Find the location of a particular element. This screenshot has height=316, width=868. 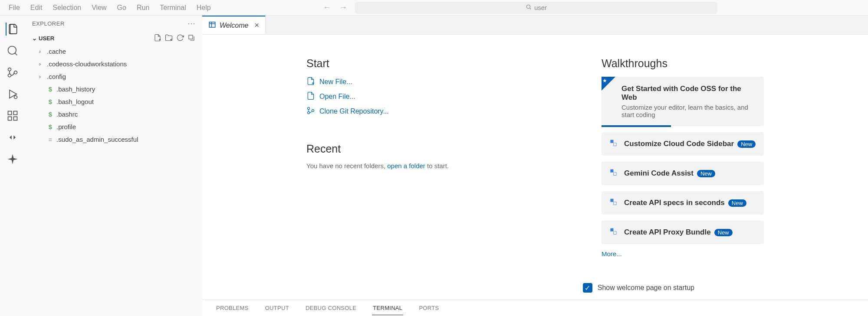

tree-item: ›.cache is located at coordinates (118, 51).